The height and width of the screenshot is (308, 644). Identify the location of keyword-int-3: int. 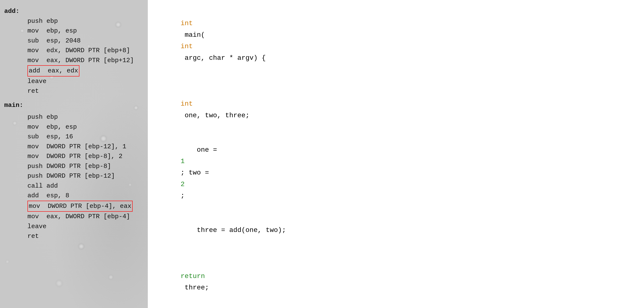
(186, 104).